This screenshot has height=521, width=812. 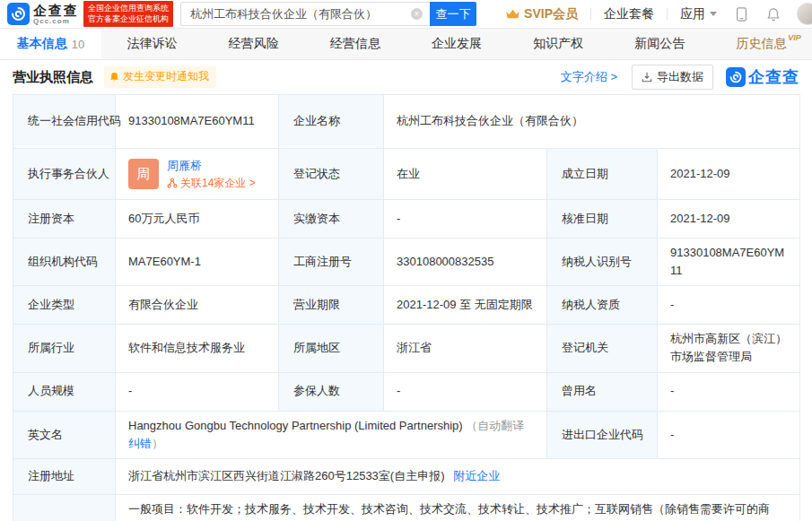 I want to click on former-name-value: -, so click(x=729, y=391).